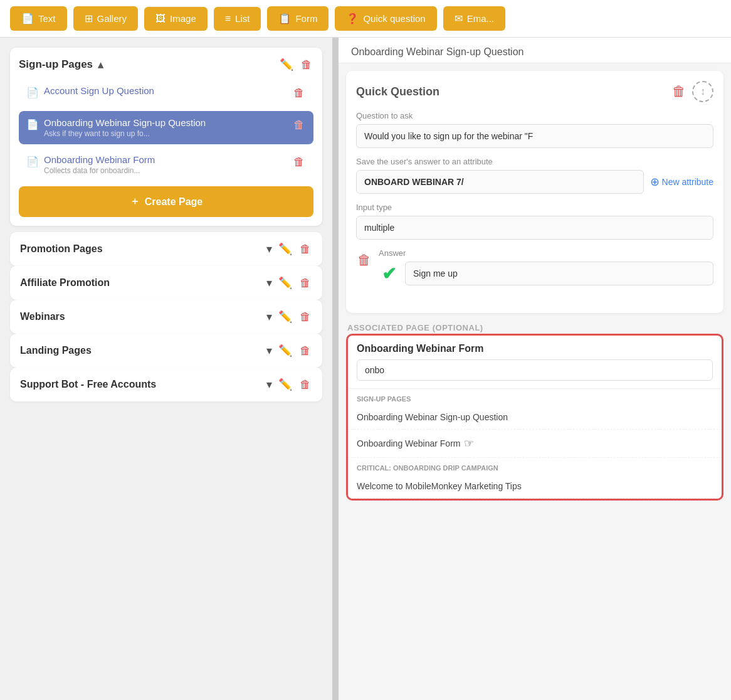 The width and height of the screenshot is (731, 700). I want to click on dropdown-search-input, so click(535, 370).